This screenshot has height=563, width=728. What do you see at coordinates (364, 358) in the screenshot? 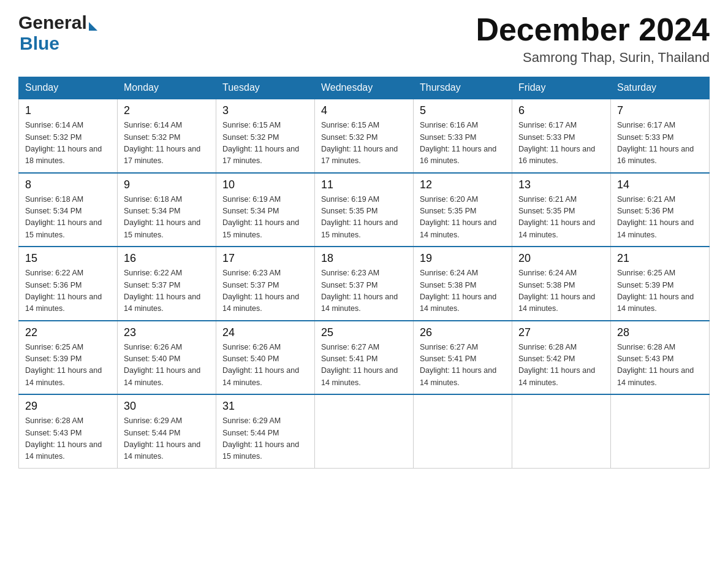
I see `calendar-week-row: 22 Sunrise: 6:25 AMSunset: 5:39 PMDaylig…` at bounding box center [364, 358].